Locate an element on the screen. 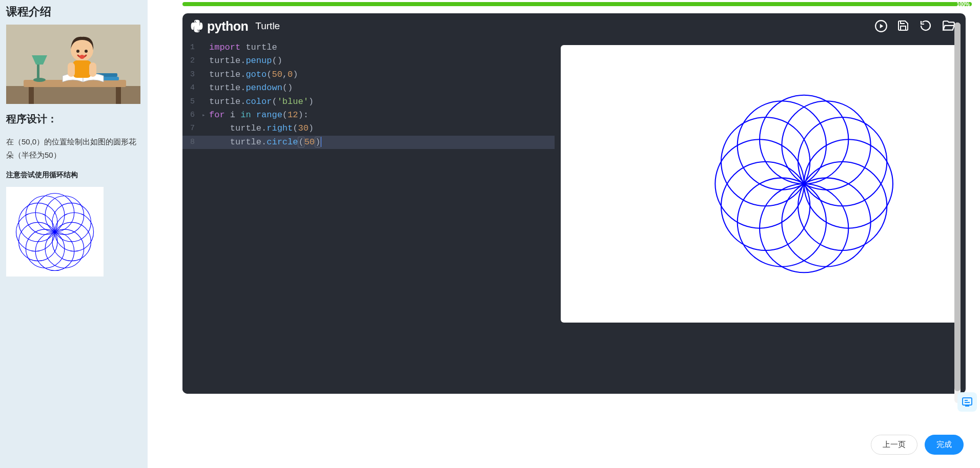 This screenshot has height=468, width=980. scrollbar-thumb is located at coordinates (957, 207).